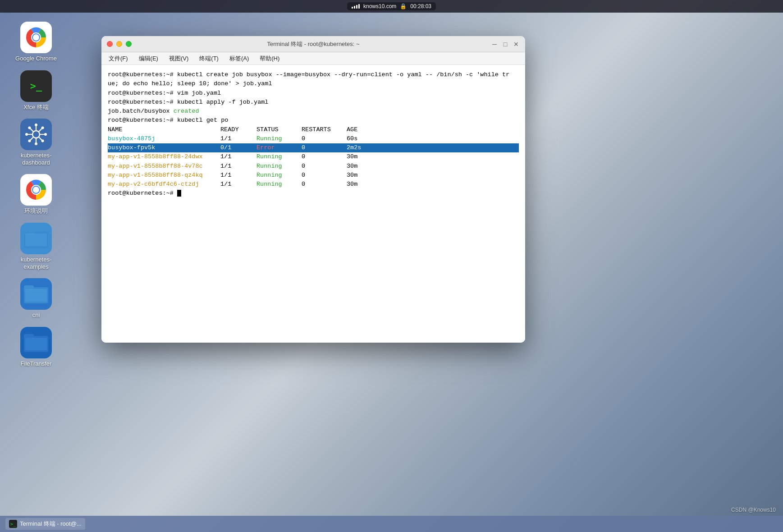 The height and width of the screenshot is (532, 783). Describe the element at coordinates (119, 44) in the screenshot. I see `minimize-button` at that location.